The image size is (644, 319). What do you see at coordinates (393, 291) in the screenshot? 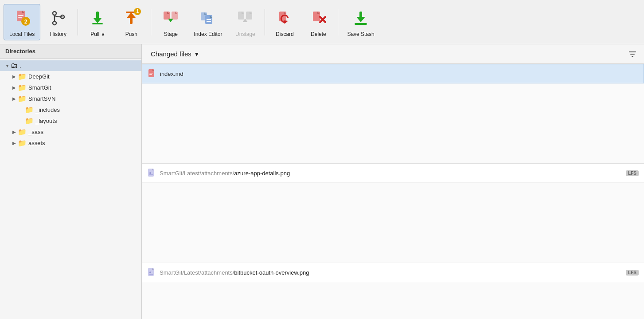
I see `file-group-3: SmartGit/Latest/attachments/bitbucket-oa…` at bounding box center [393, 291].